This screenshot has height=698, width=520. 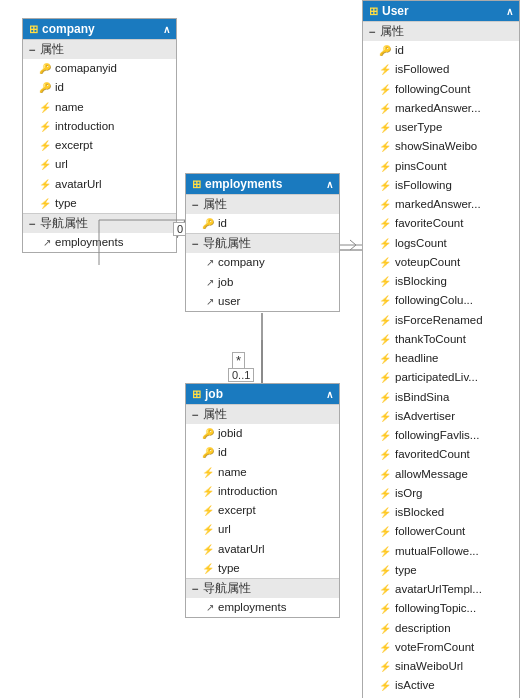 I want to click on user-field-pinsCount: ⚡ pinsCount, so click(x=441, y=166).